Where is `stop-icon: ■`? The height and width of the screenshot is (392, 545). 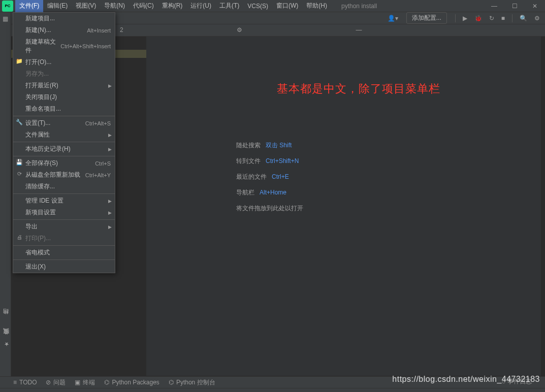 stop-icon: ■ is located at coordinates (503, 18).